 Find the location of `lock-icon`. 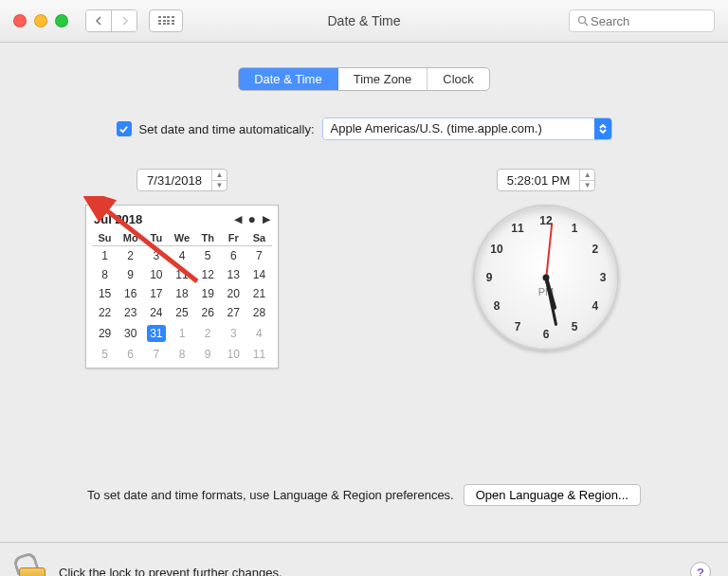

lock-icon is located at coordinates (31, 567).